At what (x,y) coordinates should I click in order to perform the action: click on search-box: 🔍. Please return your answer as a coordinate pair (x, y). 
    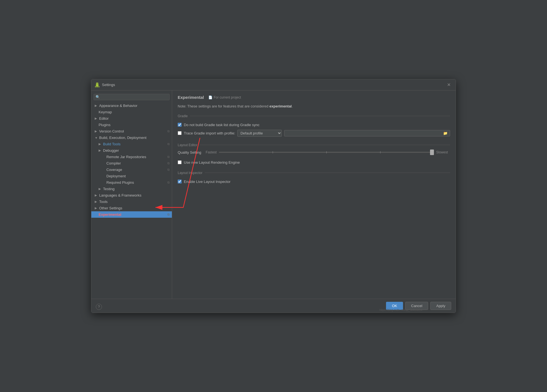
    Looking at the image, I should click on (131, 97).